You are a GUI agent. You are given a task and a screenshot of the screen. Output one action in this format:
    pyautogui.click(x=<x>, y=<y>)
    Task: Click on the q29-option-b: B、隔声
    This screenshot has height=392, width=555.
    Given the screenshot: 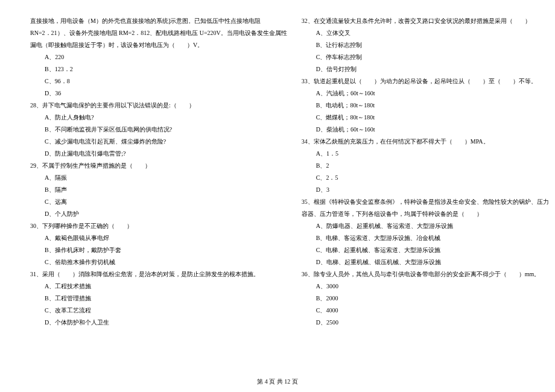 What is the action you would take?
    pyautogui.click(x=159, y=190)
    